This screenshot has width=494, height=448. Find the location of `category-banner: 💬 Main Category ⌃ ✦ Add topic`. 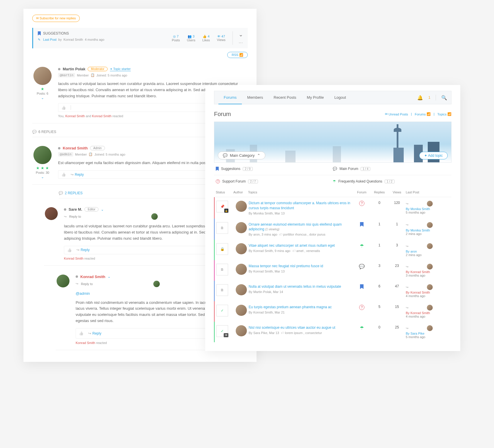

category-banner: 💬 Main Category ⌃ ✦ Add topic is located at coordinates (333, 142).